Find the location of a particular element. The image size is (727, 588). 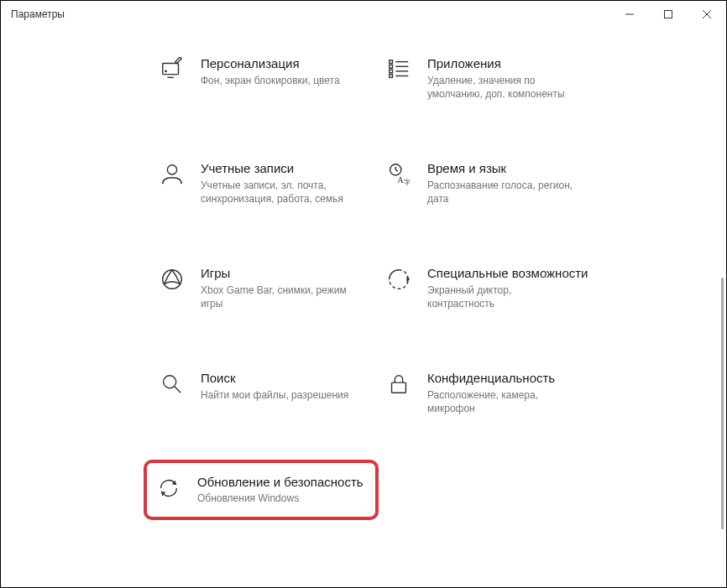

tile-title: Конфиденциальность is located at coordinates (503, 379).